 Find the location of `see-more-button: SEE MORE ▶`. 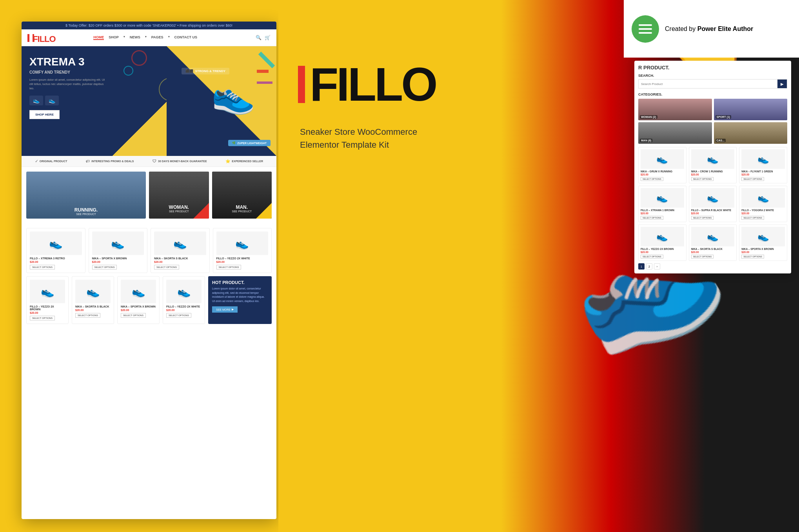

see-more-button: SEE MORE ▶ is located at coordinates (225, 309).